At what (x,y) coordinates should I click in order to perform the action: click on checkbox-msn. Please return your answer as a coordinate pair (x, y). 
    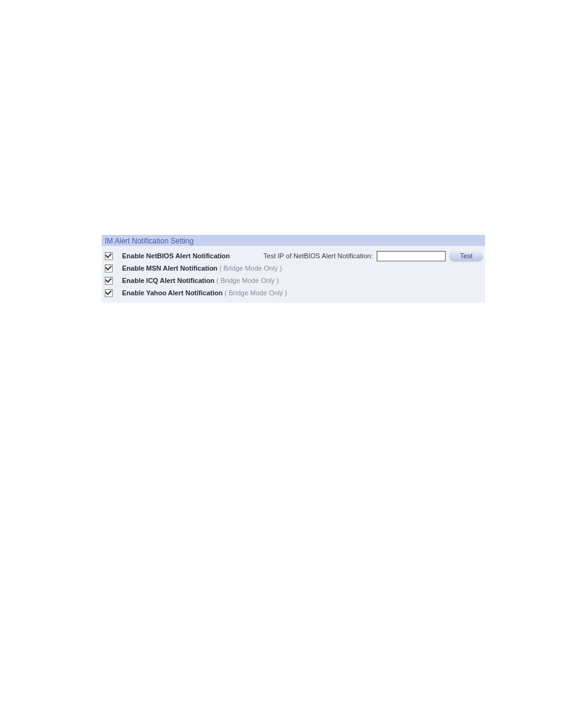
    Looking at the image, I should click on (108, 269).